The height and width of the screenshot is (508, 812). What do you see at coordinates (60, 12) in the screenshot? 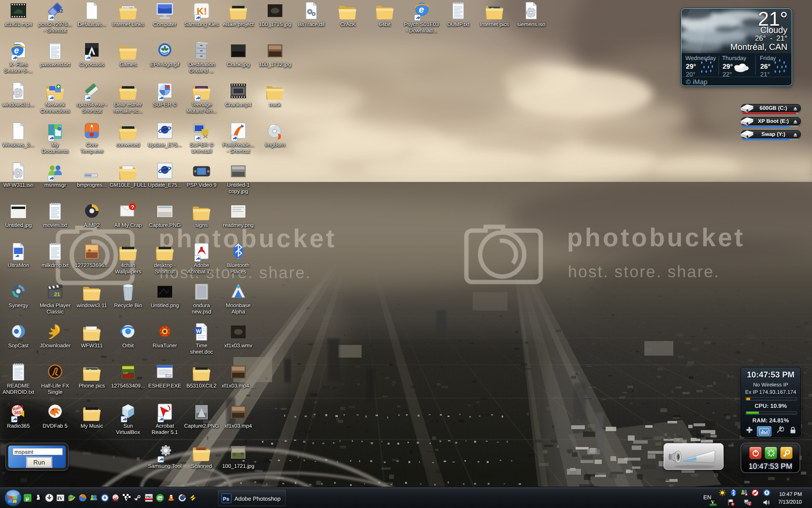
I see `svg-text: S2` at bounding box center [60, 12].